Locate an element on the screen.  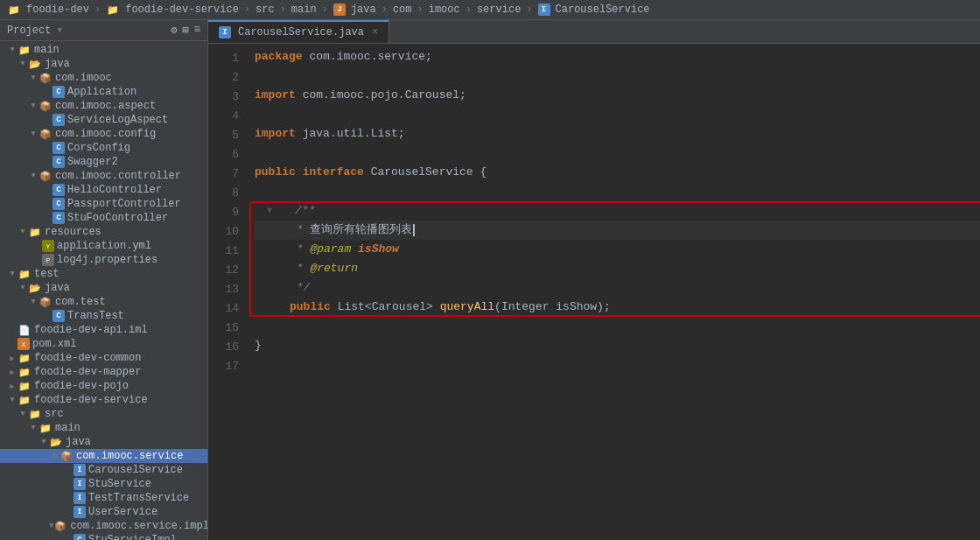
breadcrumb-item: main is located at coordinates (304, 10).